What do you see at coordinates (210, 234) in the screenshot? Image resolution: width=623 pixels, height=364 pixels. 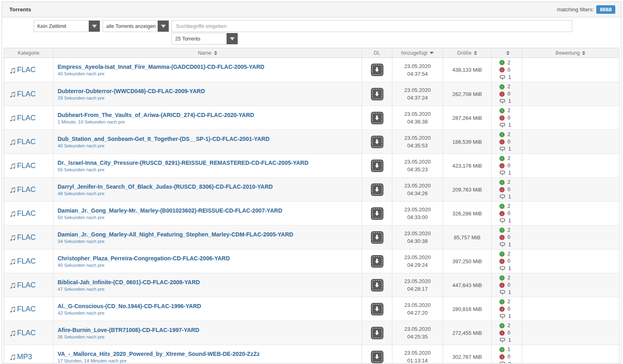 I see `torrent-name-link: Damian_Jr._Gong_Marley-All_Night_Featuri…` at bounding box center [210, 234].